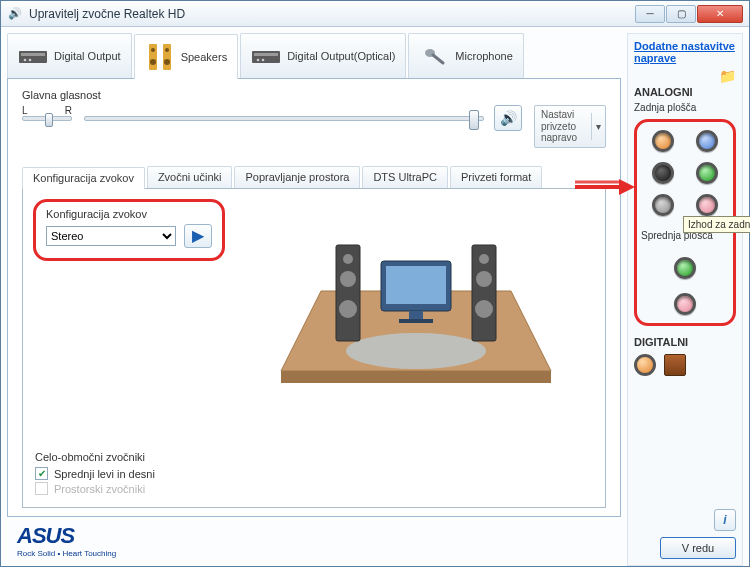 This screenshot has height=567, width=750. Describe the element at coordinates (685, 300) in the screenshot. I see `connector-panel: Dodatne nastavitve naprave 📁 ANALOGNI Za…` at that location.